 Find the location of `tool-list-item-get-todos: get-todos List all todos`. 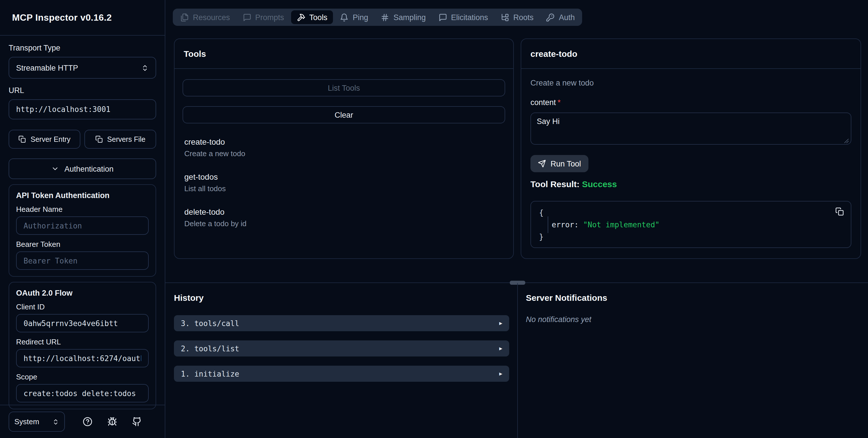

tool-list-item-get-todos: get-todos List all todos is located at coordinates (344, 183).